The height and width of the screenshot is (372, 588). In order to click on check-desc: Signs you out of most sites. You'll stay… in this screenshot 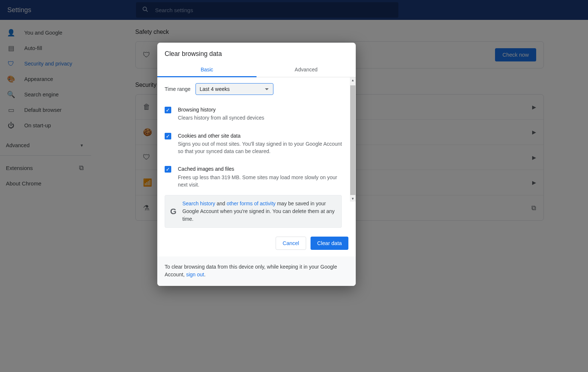, I will do `click(262, 148)`.